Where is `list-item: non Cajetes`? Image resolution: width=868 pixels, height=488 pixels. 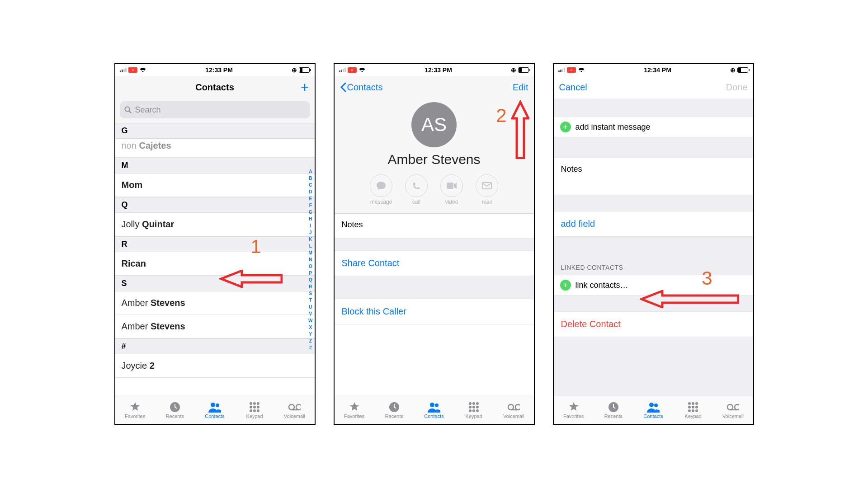 list-item: non Cajetes is located at coordinates (215, 148).